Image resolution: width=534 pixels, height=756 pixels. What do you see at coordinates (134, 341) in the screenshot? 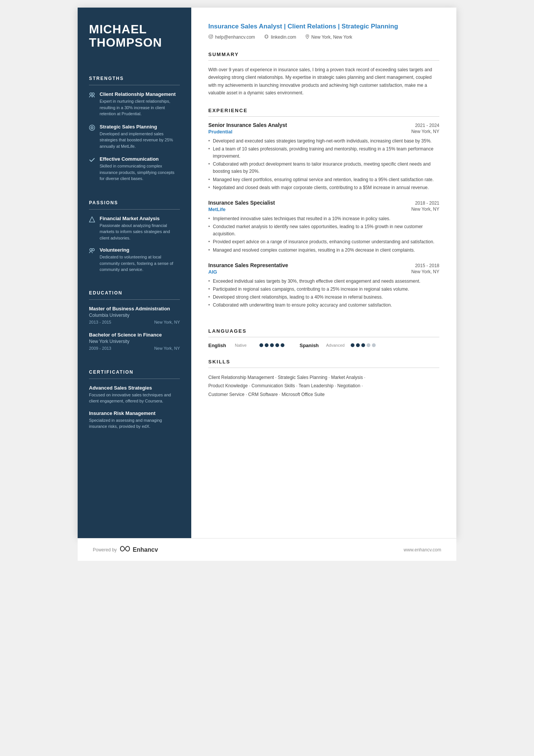
I see `edu-item-2: Bachelor of Science in Finance New York …` at bounding box center [134, 341].